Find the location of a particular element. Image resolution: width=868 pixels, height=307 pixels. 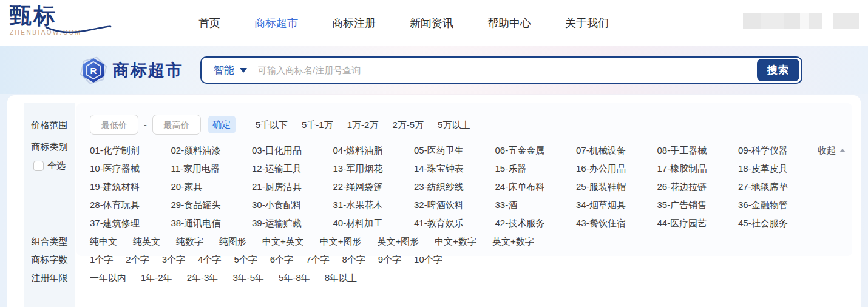

price-option: 5万以上 is located at coordinates (454, 125).